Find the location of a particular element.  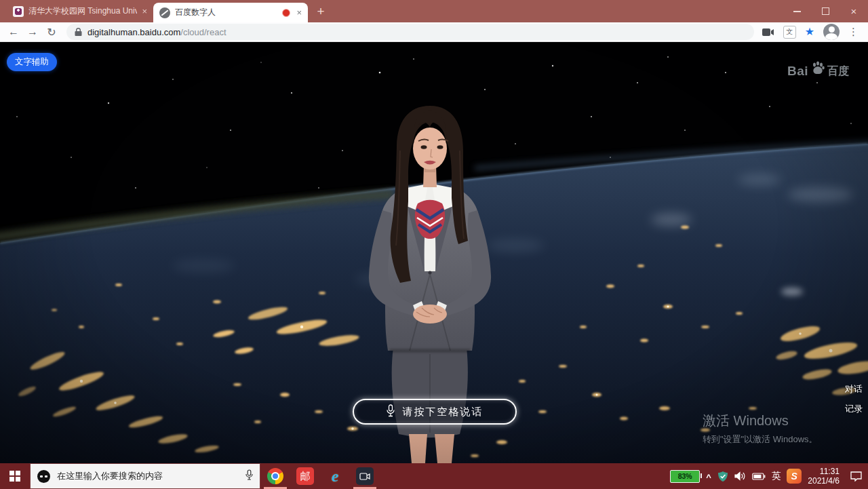

search-assistant-icon is located at coordinates (43, 476).